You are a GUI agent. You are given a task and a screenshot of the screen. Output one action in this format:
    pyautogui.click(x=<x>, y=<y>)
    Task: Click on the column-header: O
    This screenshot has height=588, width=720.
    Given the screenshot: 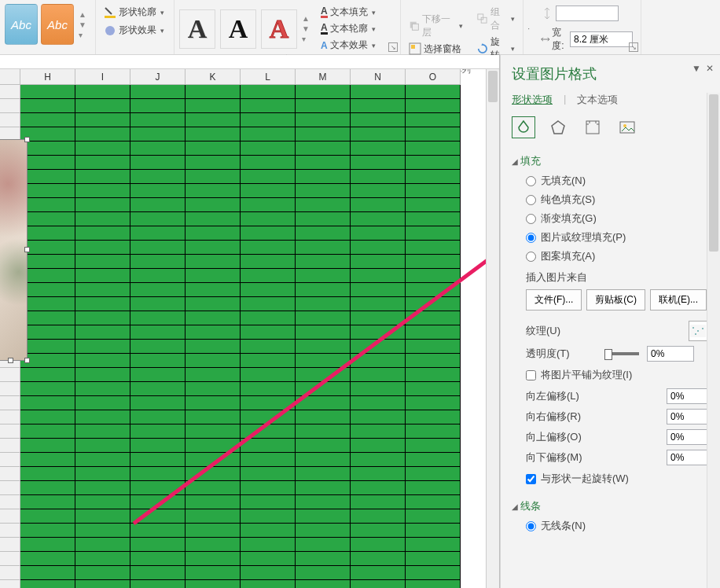 What is the action you would take?
    pyautogui.click(x=433, y=77)
    